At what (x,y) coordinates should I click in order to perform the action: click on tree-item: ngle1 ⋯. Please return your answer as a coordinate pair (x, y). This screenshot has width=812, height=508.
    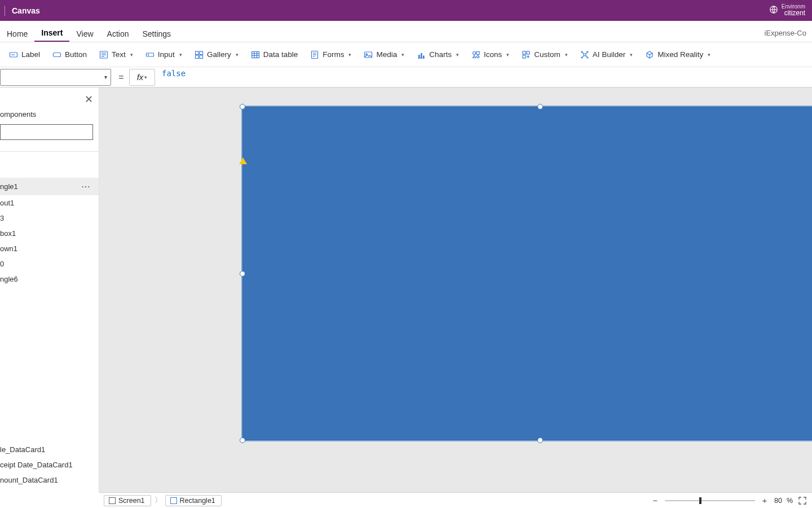
    Looking at the image, I should click on (50, 186).